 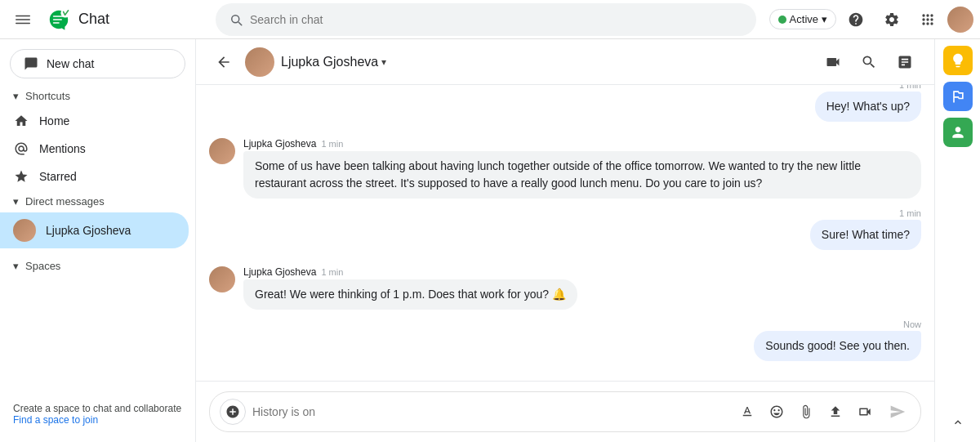 I want to click on side-apps-expand, so click(x=958, y=426).